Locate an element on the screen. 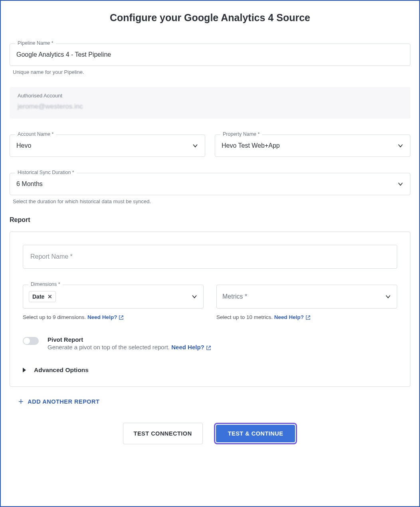 The width and height of the screenshot is (420, 507). dimensions-select: Date ✕ is located at coordinates (113, 297).